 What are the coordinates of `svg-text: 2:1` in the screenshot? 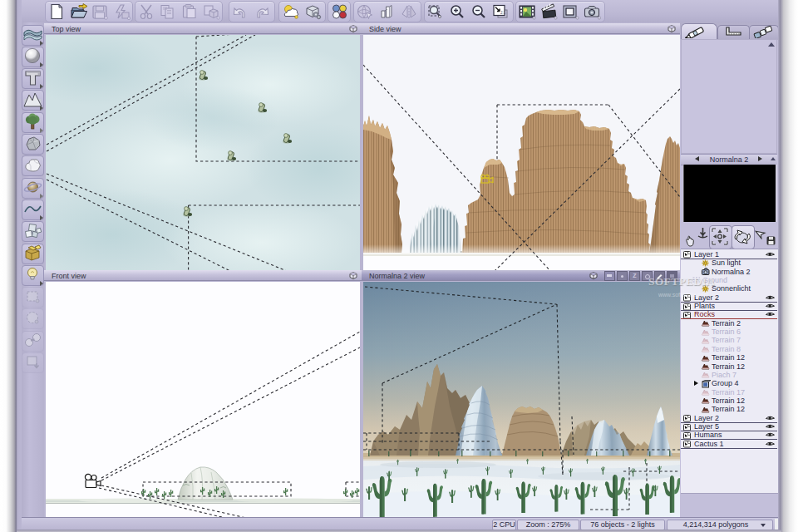 It's located at (504, 13).